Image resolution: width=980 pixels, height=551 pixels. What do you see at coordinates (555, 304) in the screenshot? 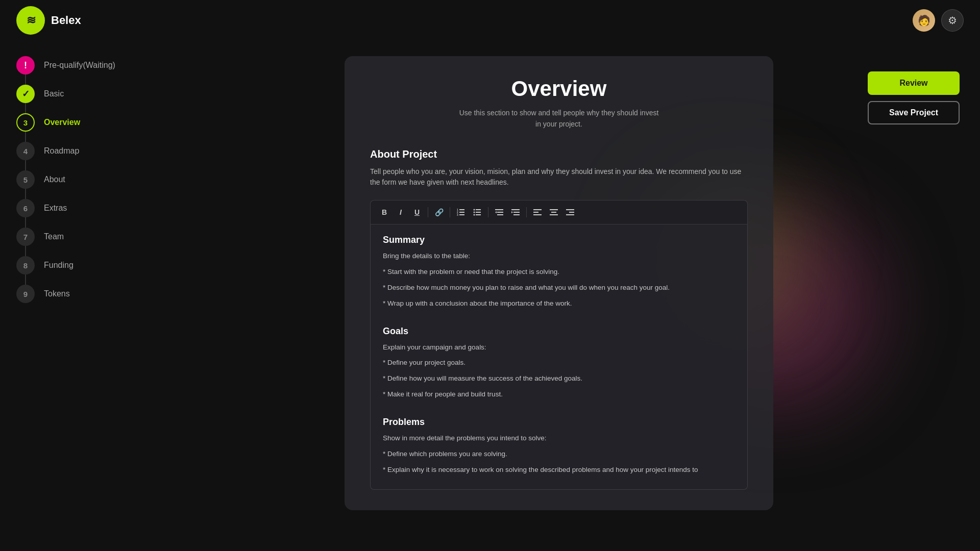
I see `summary-line-4: * Wrap up with a conclusion about the im…` at bounding box center [555, 304].